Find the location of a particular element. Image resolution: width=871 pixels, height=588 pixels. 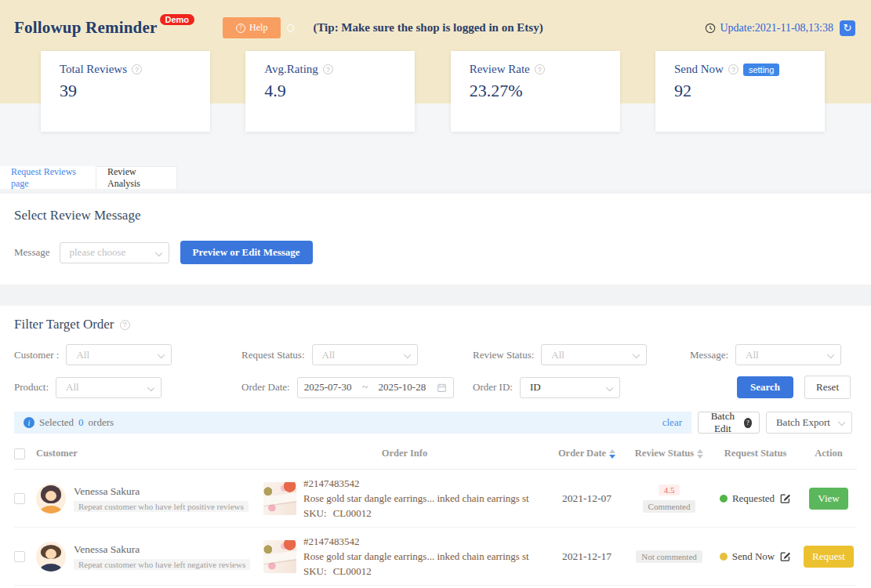

stat-value: 4.9 is located at coordinates (339, 91).